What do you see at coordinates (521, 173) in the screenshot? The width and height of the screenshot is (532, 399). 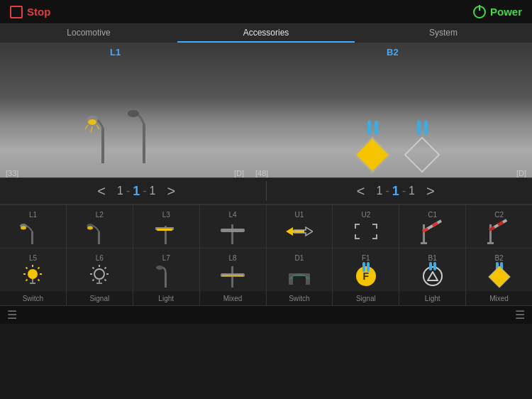 I see `addr-tag-4: [D]` at bounding box center [521, 173].